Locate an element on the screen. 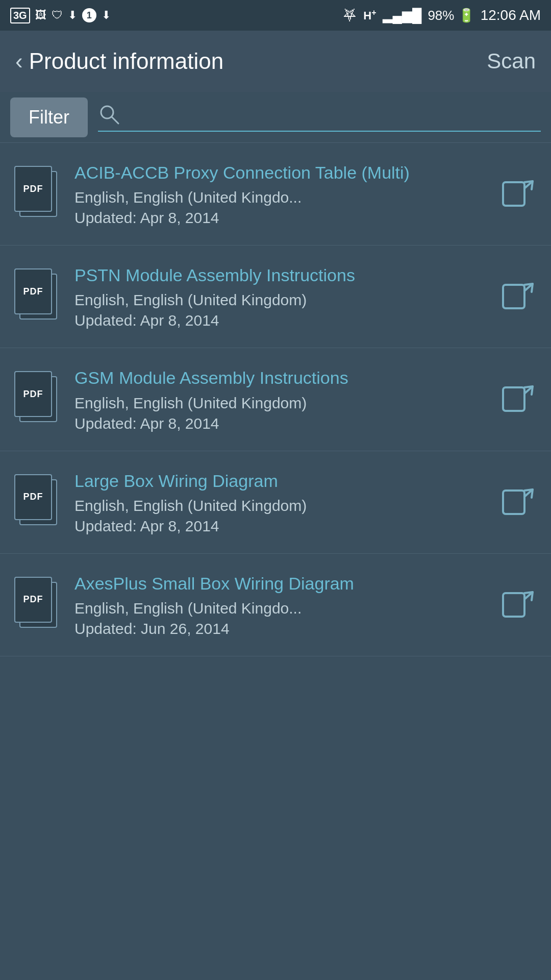 The image size is (551, 980). badge-1-icon: 1 is located at coordinates (89, 15).